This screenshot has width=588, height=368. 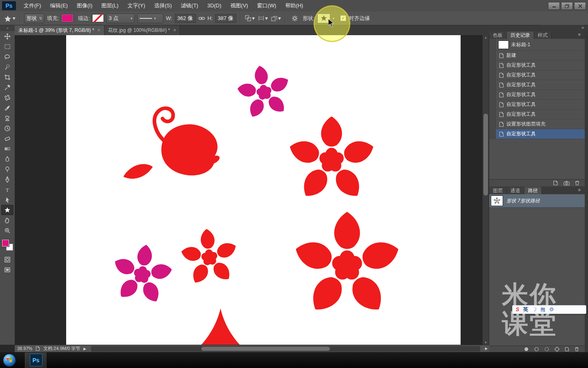 I want to click on tool-custom-shape, so click(x=7, y=210).